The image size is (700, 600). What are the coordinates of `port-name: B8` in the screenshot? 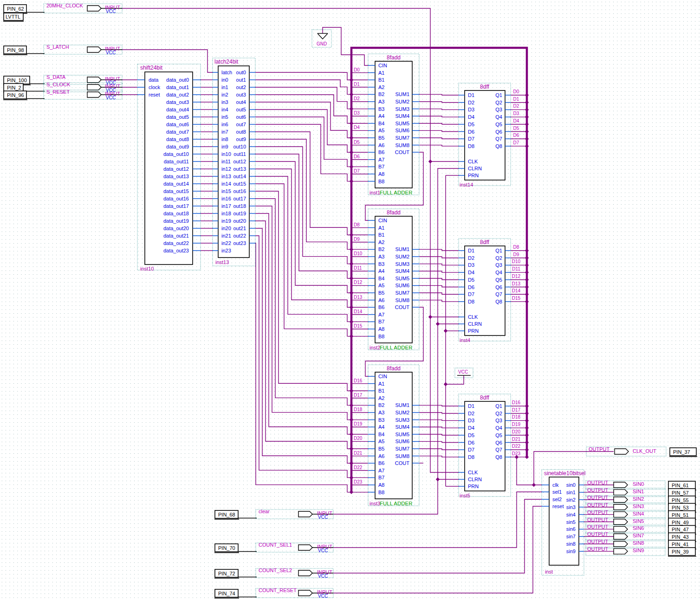 It's located at (382, 492).